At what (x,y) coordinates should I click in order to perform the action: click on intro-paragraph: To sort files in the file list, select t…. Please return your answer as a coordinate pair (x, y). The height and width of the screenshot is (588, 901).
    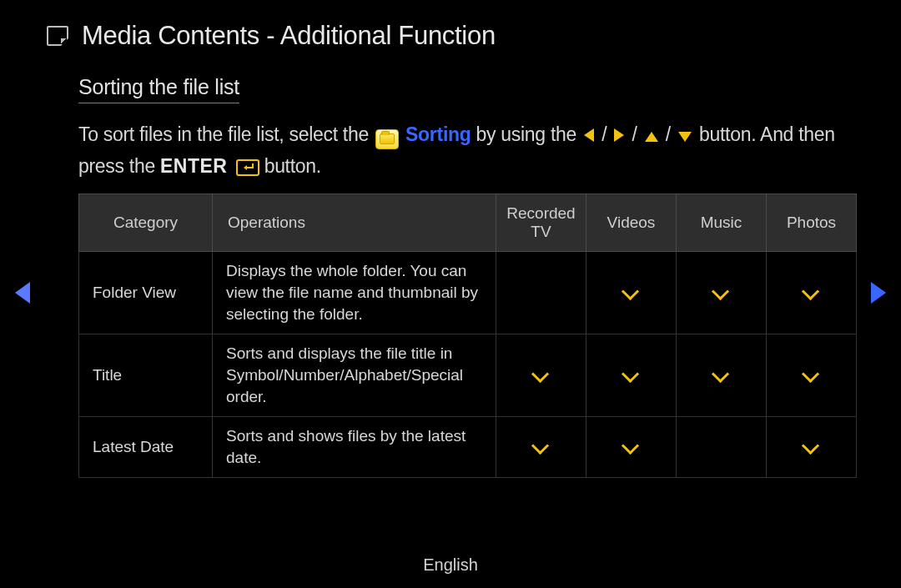
    Looking at the image, I should click on (465, 150).